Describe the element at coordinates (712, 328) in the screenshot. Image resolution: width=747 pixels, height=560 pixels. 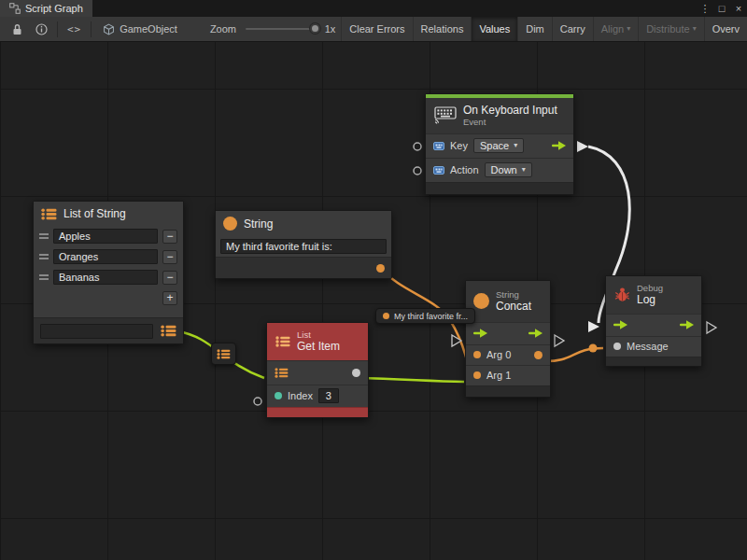
I see `unconnected-flow-out-log` at that location.